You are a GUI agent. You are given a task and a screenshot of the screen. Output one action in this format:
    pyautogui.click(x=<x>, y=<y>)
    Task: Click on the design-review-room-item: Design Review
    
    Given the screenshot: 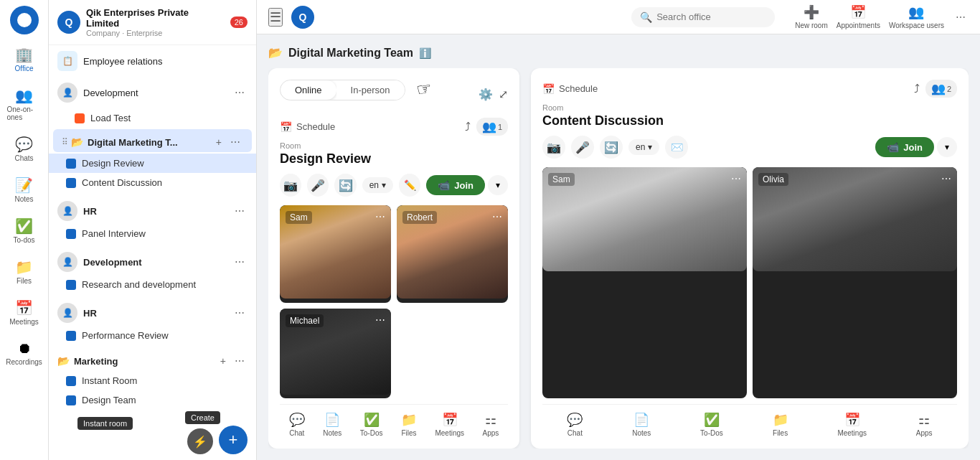 What is the action you would take?
    pyautogui.click(x=152, y=164)
    